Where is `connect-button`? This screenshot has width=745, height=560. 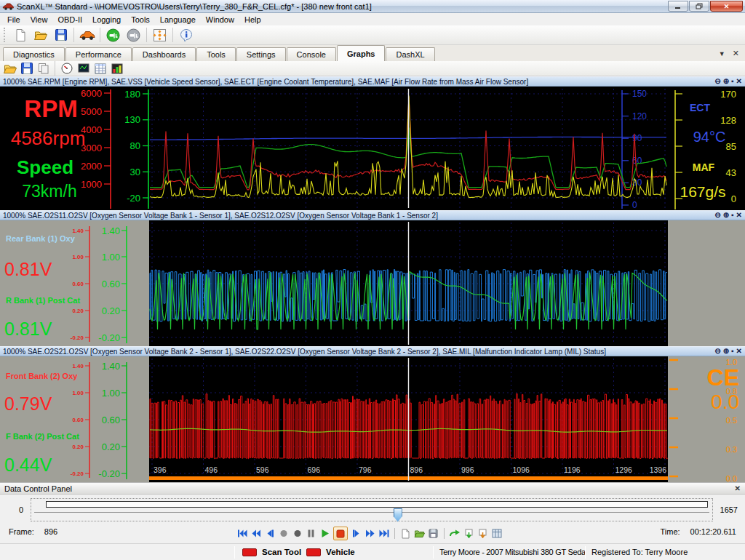
connect-button is located at coordinates (113, 35).